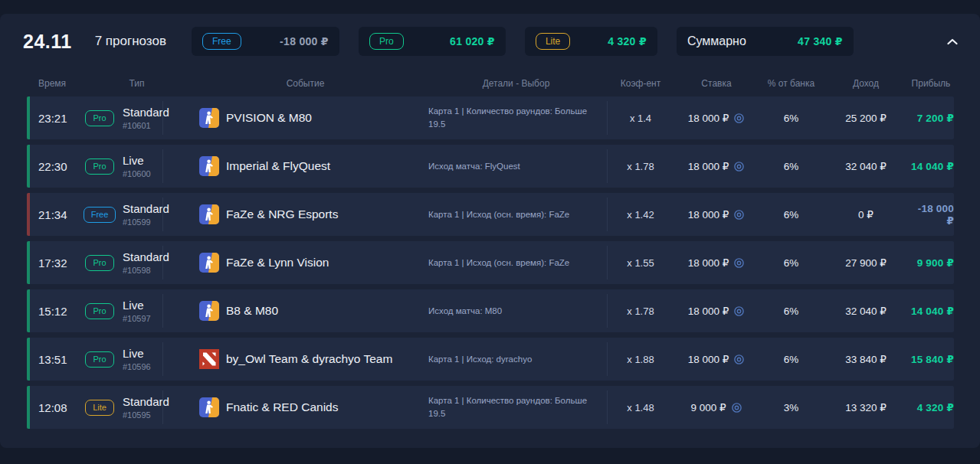 This screenshot has width=980, height=464. What do you see at coordinates (304, 41) in the screenshot?
I see `free-total-value: -18 000 ₽` at bounding box center [304, 41].